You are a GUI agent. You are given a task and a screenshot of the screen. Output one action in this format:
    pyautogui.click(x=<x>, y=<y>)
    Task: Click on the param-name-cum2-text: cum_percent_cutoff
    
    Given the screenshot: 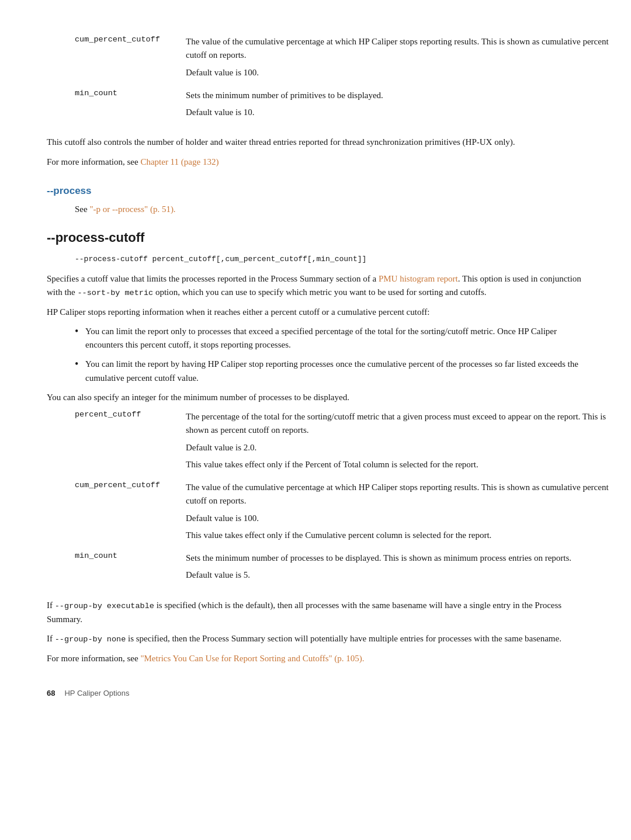 What is the action you would take?
    pyautogui.click(x=117, y=485)
    